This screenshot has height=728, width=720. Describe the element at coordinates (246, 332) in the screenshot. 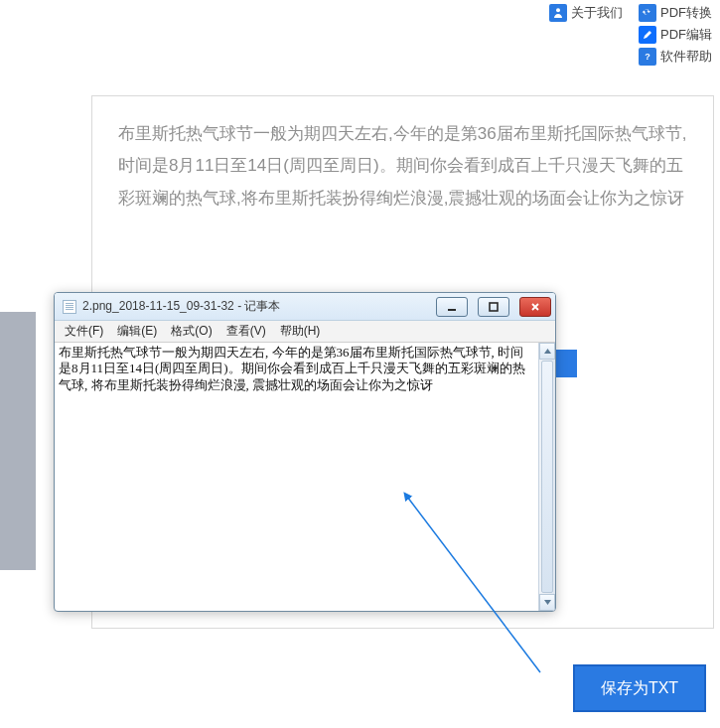

I see `menu-view: 查看(V)` at that location.